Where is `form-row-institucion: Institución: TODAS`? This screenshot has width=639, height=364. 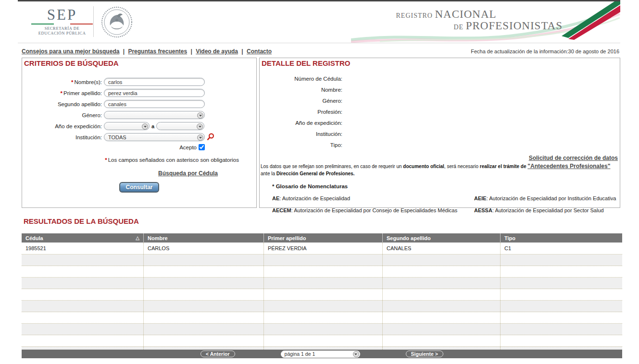
form-row-institucion: Institución: TODAS is located at coordinates (139, 137).